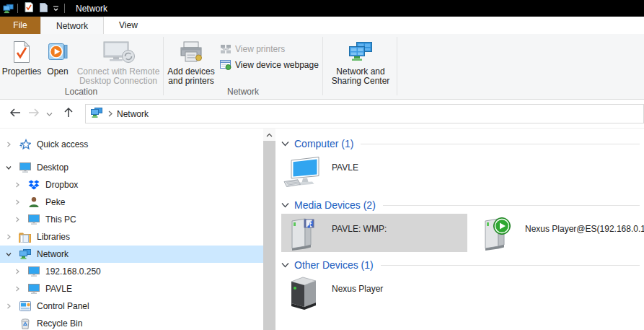  What do you see at coordinates (25, 324) in the screenshot?
I see `recycle-bin-icon` at bounding box center [25, 324].